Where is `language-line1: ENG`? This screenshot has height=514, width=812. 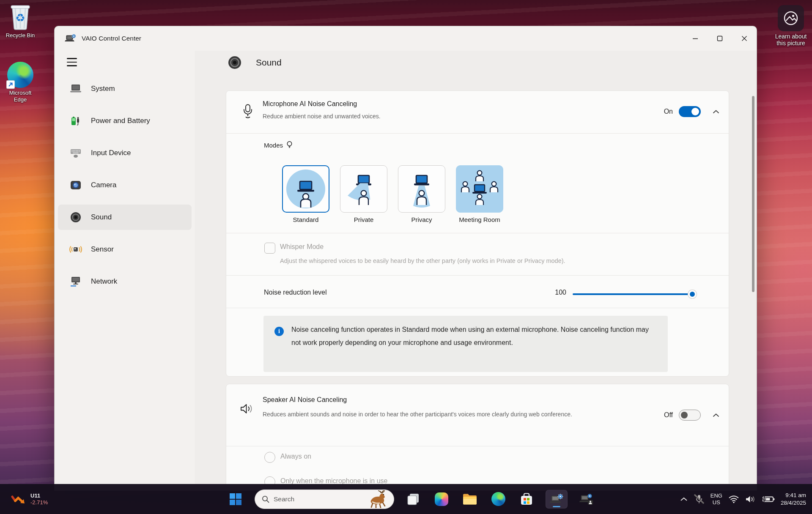
language-line1: ENG is located at coordinates (716, 496).